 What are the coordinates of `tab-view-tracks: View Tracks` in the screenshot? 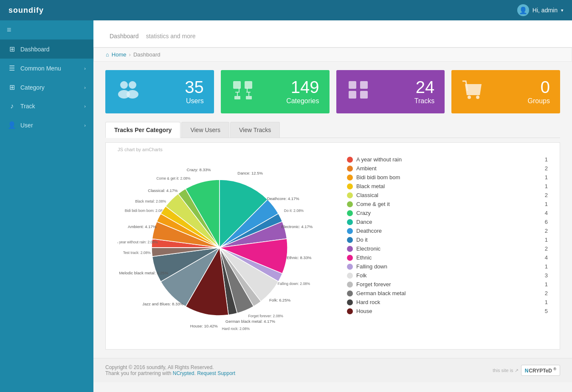 It's located at (255, 130).